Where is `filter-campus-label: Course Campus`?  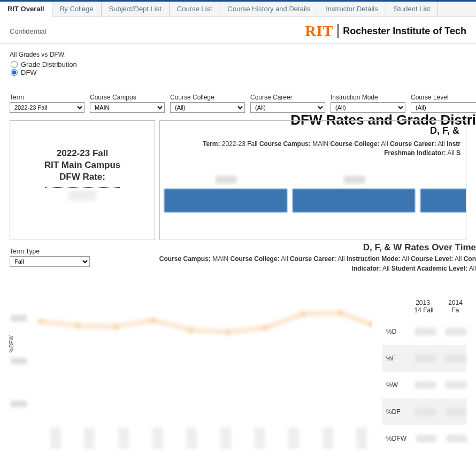 filter-campus-label: Course Campus is located at coordinates (127, 97).